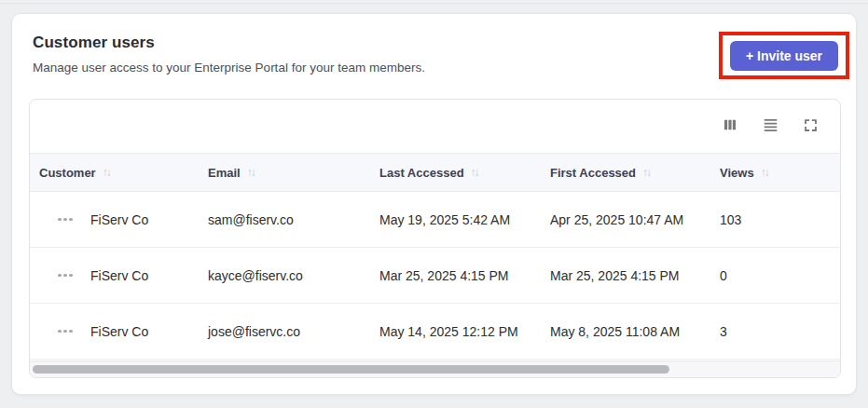 Image resolution: width=868 pixels, height=408 pixels. I want to click on page-title: Customer users, so click(434, 43).